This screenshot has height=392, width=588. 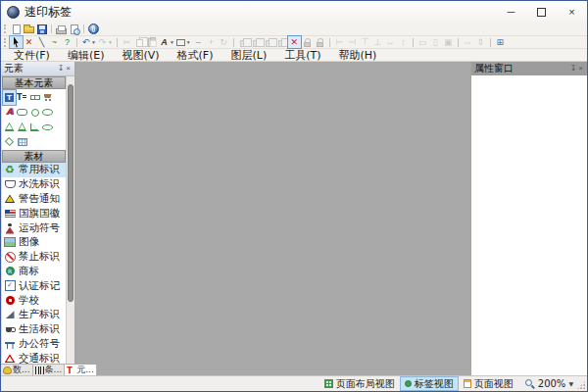 I want to click on basic-elements-header: 基本元素, so click(x=33, y=82).